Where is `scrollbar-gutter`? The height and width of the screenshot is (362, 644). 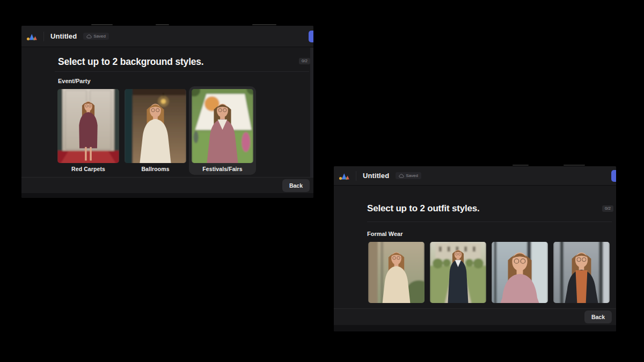 scrollbar-gutter is located at coordinates (312, 113).